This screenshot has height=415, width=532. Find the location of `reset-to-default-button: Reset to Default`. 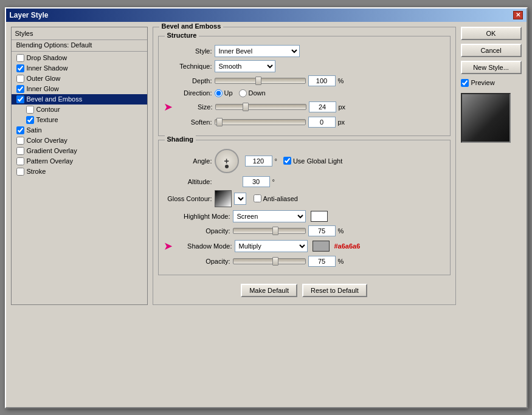

reset-to-default-button: Reset to Default is located at coordinates (334, 290).